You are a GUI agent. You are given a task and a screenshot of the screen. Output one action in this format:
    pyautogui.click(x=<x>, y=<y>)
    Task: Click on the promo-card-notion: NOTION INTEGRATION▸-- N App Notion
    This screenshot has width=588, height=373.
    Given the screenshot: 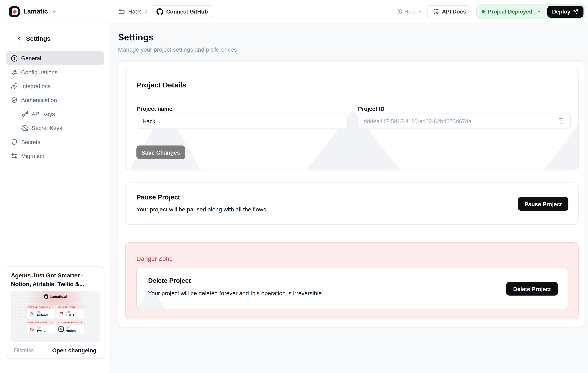 What is the action you would take?
    pyautogui.click(x=70, y=327)
    